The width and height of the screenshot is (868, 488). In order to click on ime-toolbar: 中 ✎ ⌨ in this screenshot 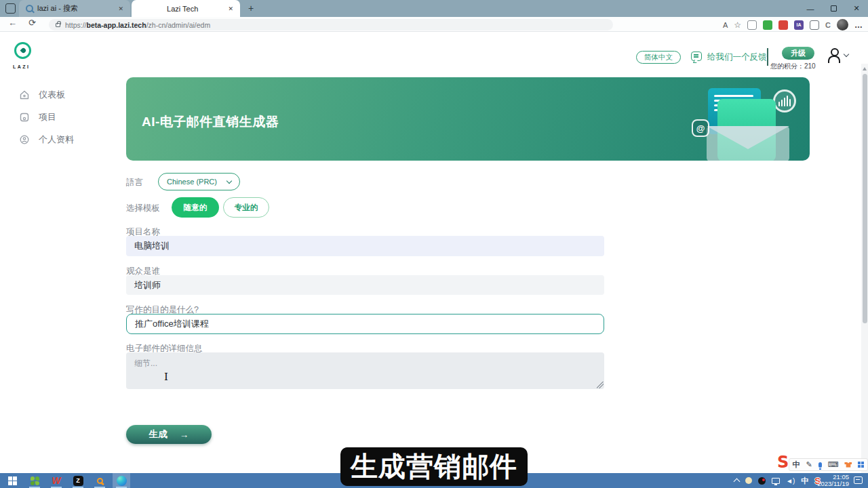, I will do `click(829, 465)`.